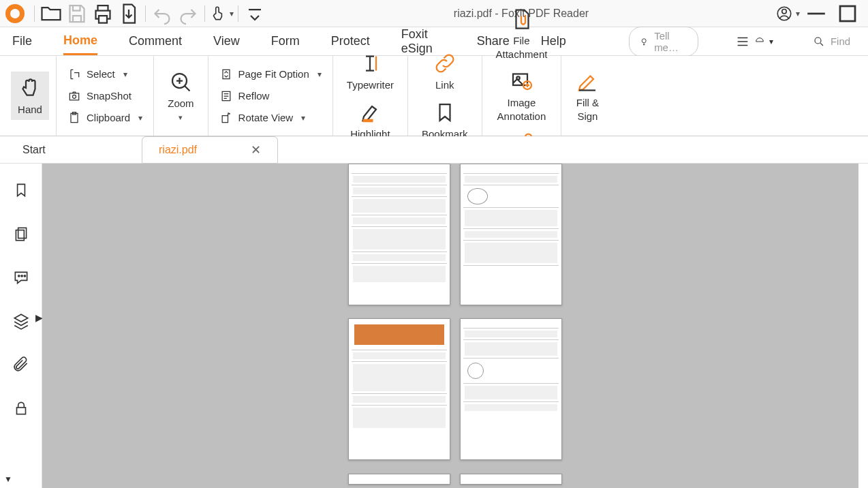 This screenshot has width=868, height=488. I want to click on highlight-icon, so click(370, 112).